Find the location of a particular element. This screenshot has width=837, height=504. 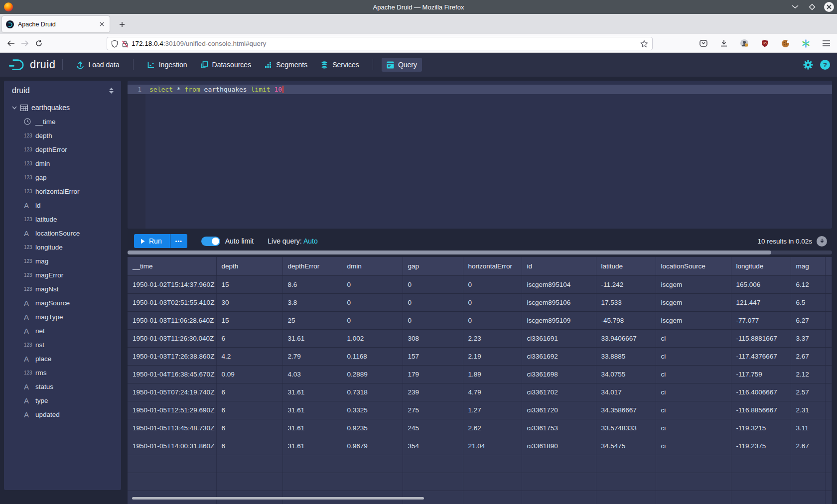

reload-icon is located at coordinates (39, 43).